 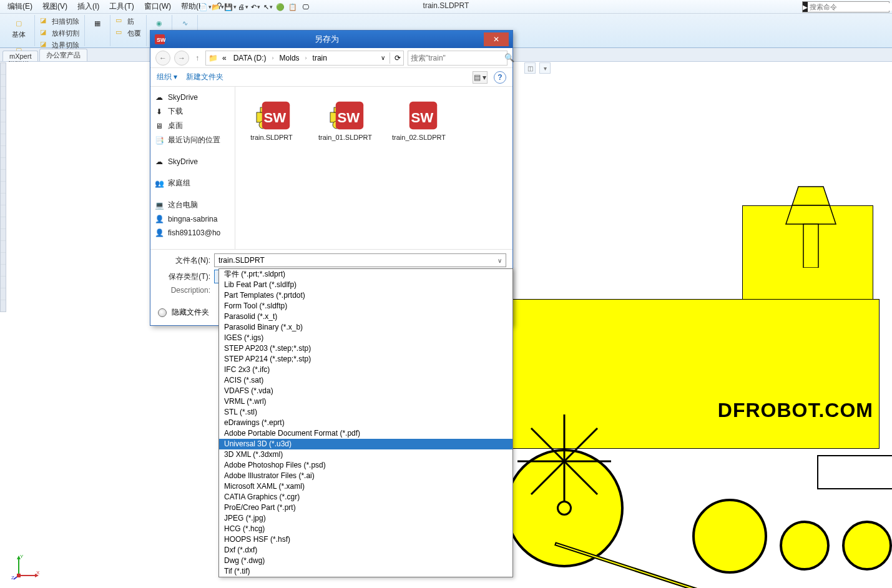 What do you see at coordinates (55, 6) in the screenshot?
I see `menu-item: 视图(V)` at bounding box center [55, 6].